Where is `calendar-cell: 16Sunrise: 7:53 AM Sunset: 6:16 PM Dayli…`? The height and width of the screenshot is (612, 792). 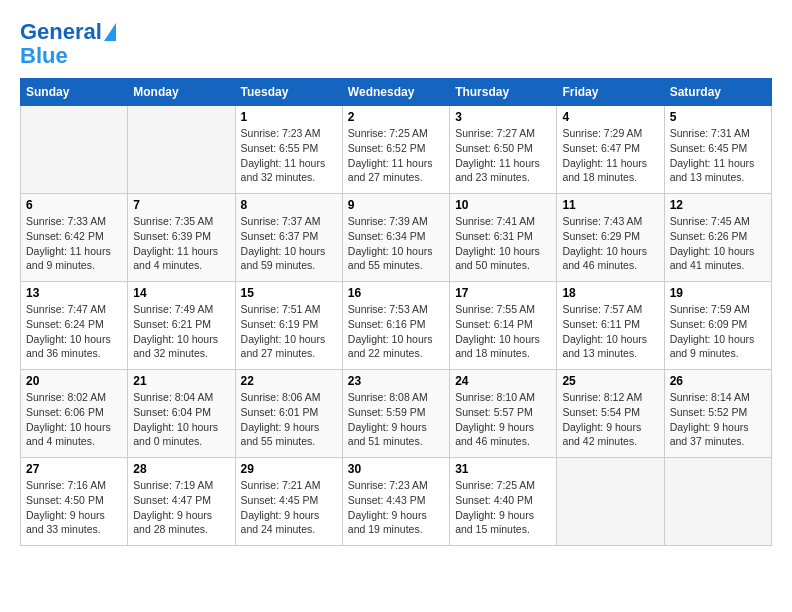
calendar-cell: 16Sunrise: 7:53 AM Sunset: 6:16 PM Dayli… is located at coordinates (396, 326).